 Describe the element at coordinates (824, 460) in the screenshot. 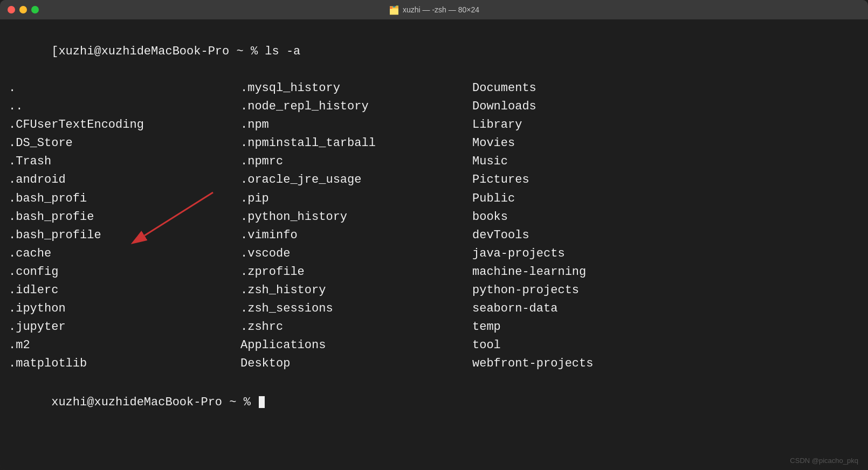

I see `watermark: CSDN @picacho_pkq` at that location.